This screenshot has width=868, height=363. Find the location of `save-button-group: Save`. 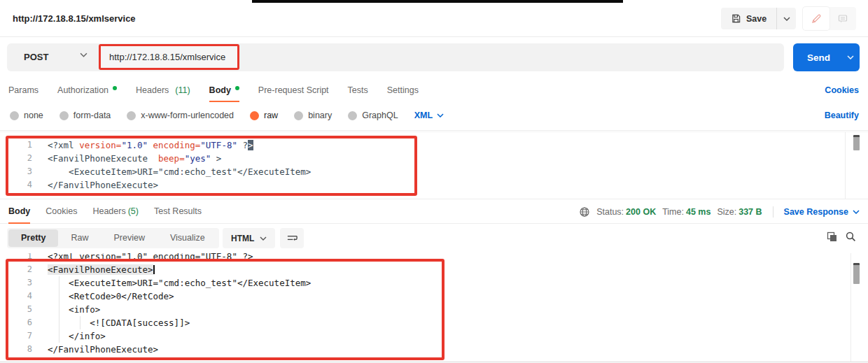

save-button-group: Save is located at coordinates (759, 18).